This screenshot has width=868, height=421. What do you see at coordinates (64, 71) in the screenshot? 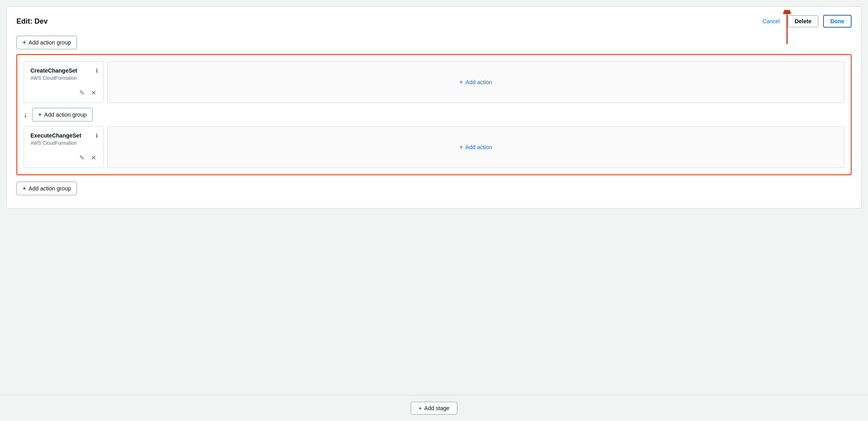
I see `action-name-create: CreateChangeSet` at bounding box center [64, 71].